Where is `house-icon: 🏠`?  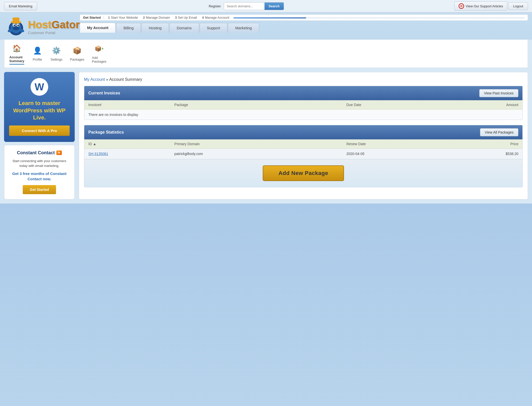
house-icon: 🏠 is located at coordinates (17, 48).